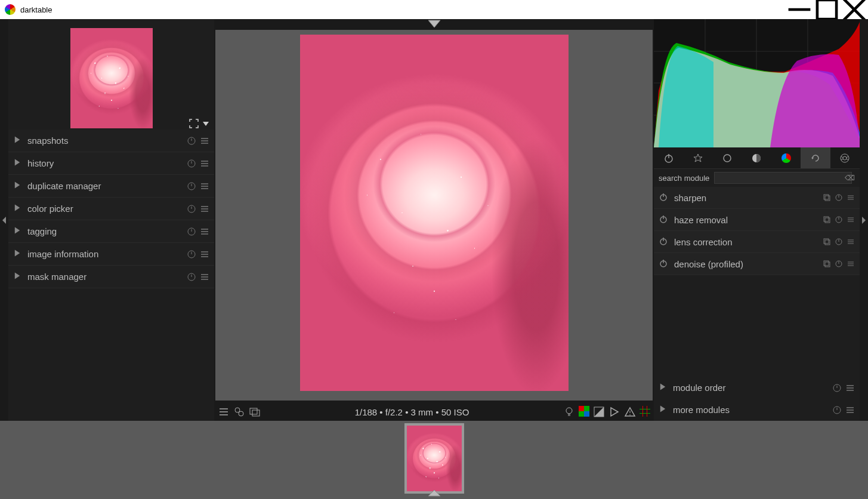 This screenshot has height=499, width=868. I want to click on bottom-collapse-handle, so click(434, 494).